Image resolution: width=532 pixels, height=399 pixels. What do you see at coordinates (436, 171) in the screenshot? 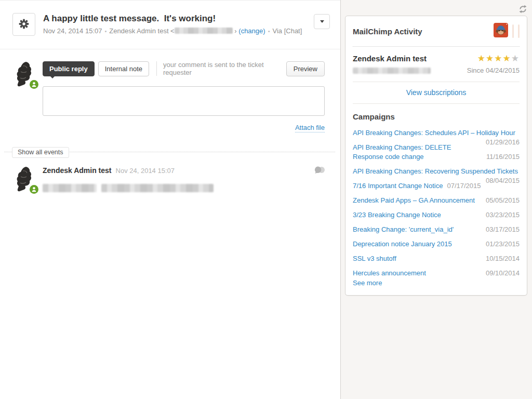
I see `campaign-row: API Breaking Changes: Recovering Suspend…` at bounding box center [436, 171].